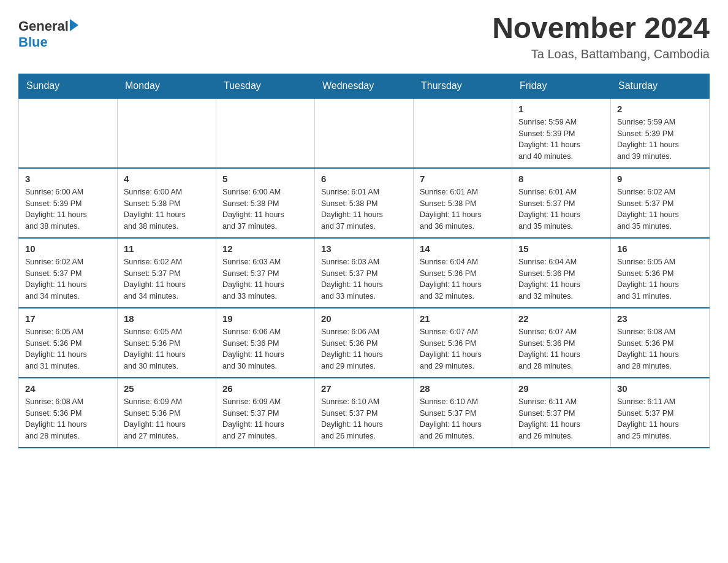  I want to click on calendar-cell: 12Sunrise: 6:03 AMSunset: 5:37 PMDayligh…, so click(266, 273).